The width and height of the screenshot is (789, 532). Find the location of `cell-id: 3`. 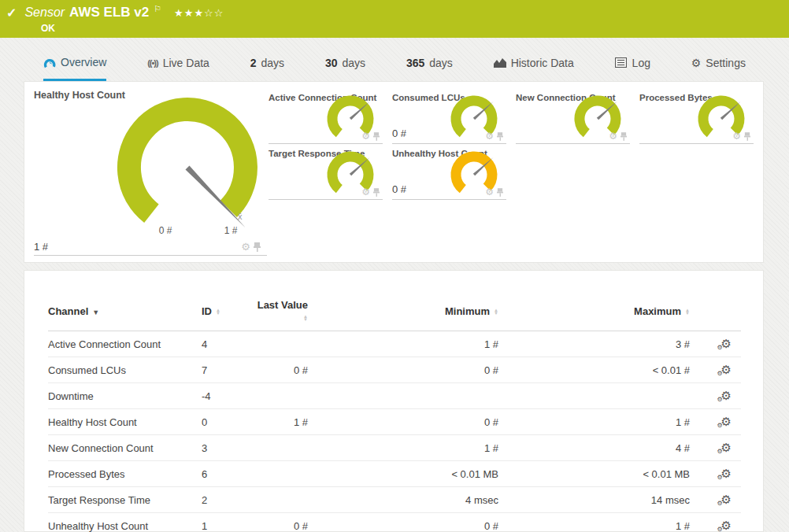

cell-id: 3 is located at coordinates (227, 449).